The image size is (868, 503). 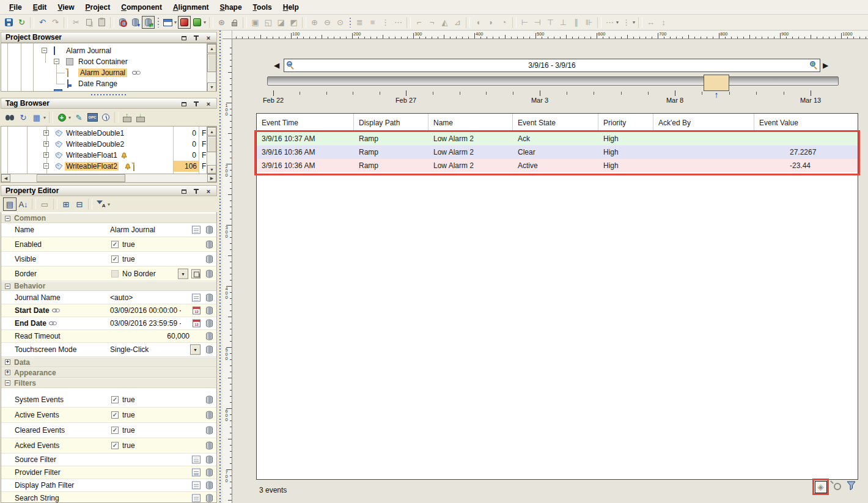 What do you see at coordinates (109, 244) in the screenshot?
I see `property-row-enabled: Enabled ✓ true` at bounding box center [109, 244].